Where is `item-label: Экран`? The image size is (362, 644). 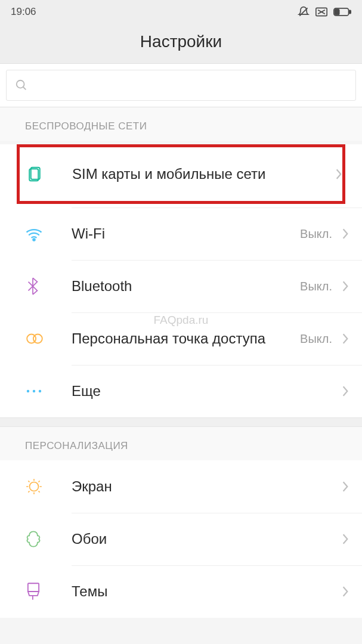
item-label: Экран is located at coordinates (197, 487).